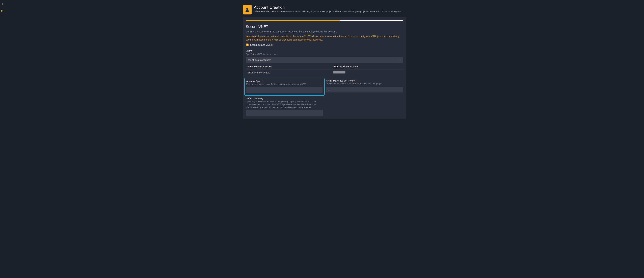 The image size is (644, 278). I want to click on progress-fill, so click(293, 21).